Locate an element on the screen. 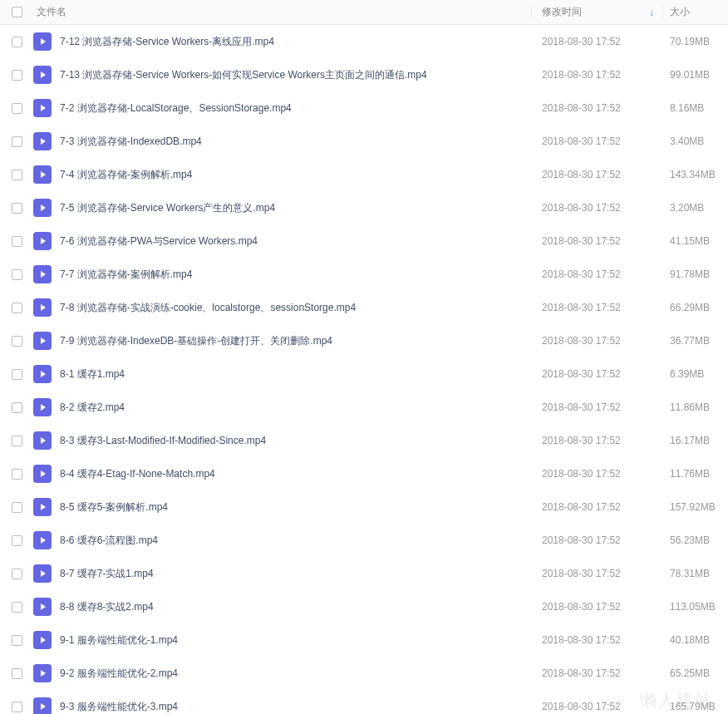 The height and width of the screenshot is (714, 728). table-header: 文件名 修改时间 ↓ 大小 is located at coordinates (364, 12).